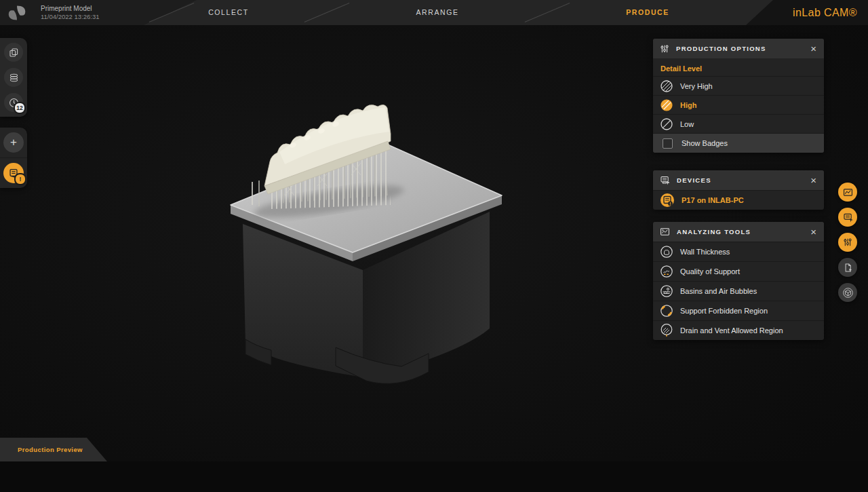 The image size is (868, 492). What do you see at coordinates (738, 271) in the screenshot?
I see `tool-quality-of-support: Quality of Support` at bounding box center [738, 271].